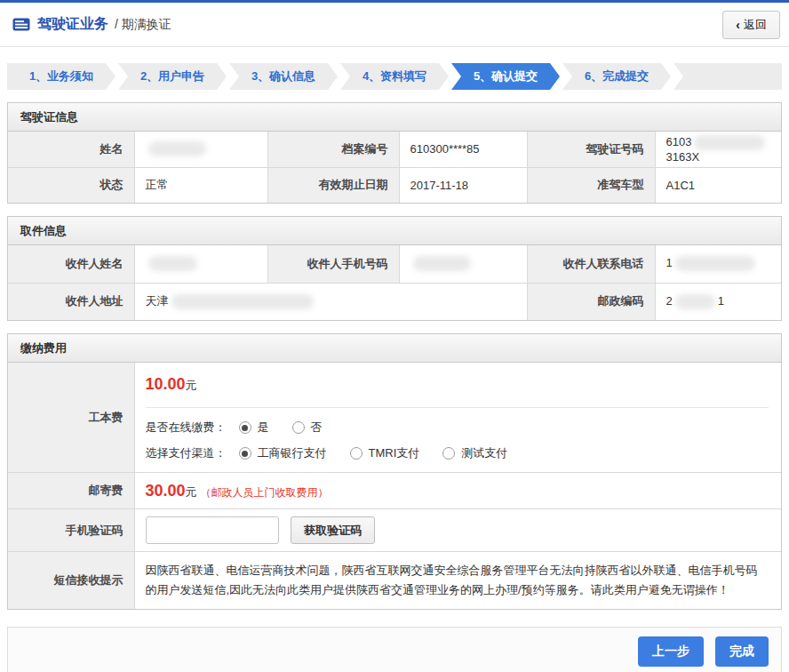 This screenshot has height=672, width=789. I want to click on radio-option-yes: 是, so click(254, 428).